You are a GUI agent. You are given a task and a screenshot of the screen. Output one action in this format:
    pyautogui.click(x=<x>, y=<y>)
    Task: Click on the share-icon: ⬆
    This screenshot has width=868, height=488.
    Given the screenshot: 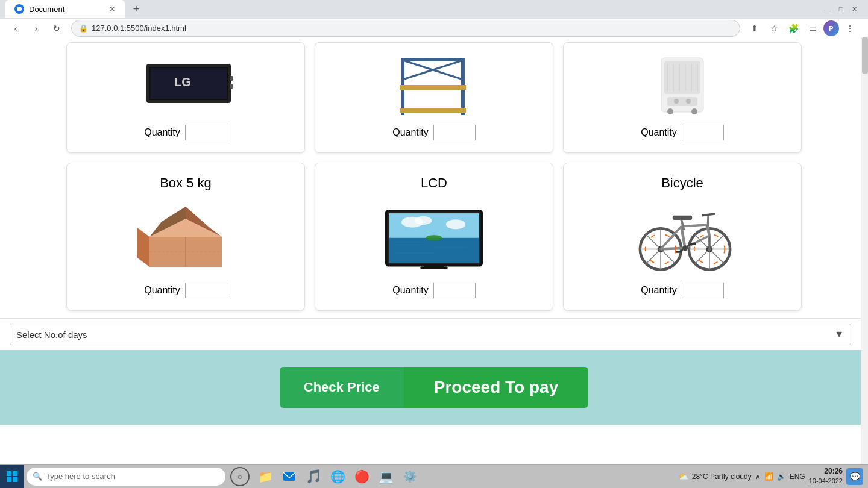 What is the action you would take?
    pyautogui.click(x=755, y=28)
    